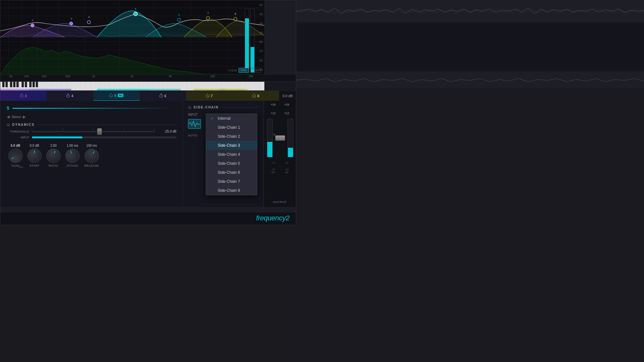 Image resolution: width=644 pixels, height=362 pixels. I want to click on daw-track-1-waveform, so click(470, 11).